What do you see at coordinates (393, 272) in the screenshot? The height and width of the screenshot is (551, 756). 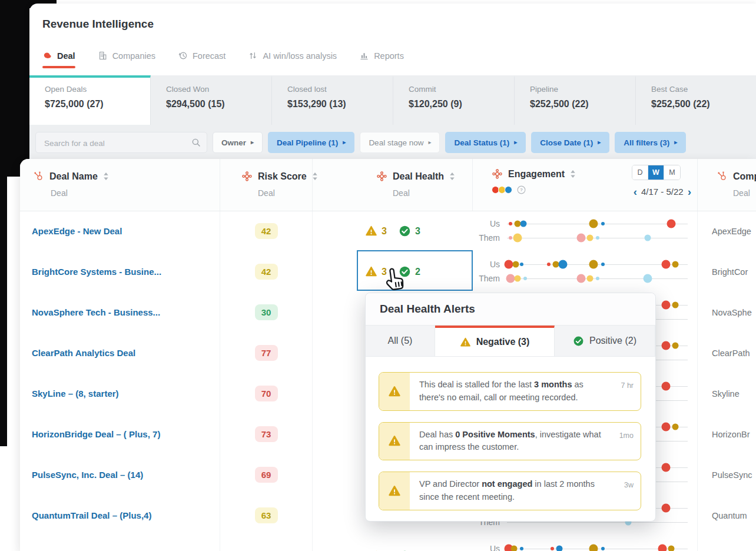 I see `deal-health-cell: 32` at bounding box center [393, 272].